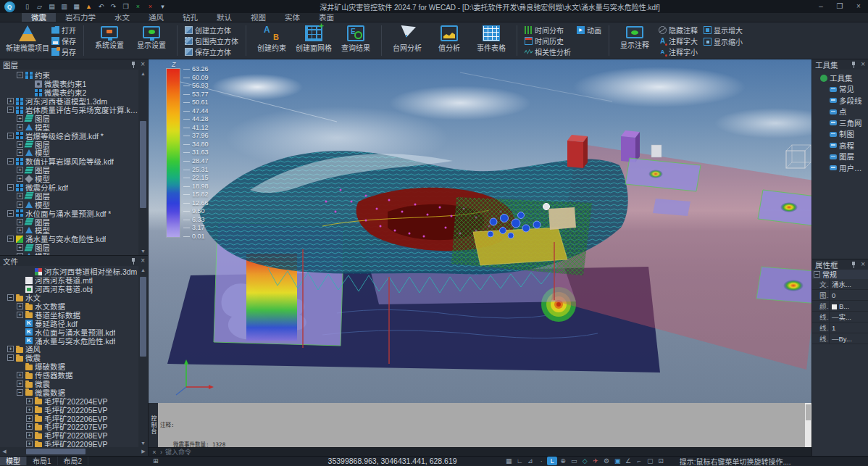  I want to click on console-output: 注释: 微震事件数量: 1328 时间范围: 2025-07-01 00:57:…, so click(481, 425).